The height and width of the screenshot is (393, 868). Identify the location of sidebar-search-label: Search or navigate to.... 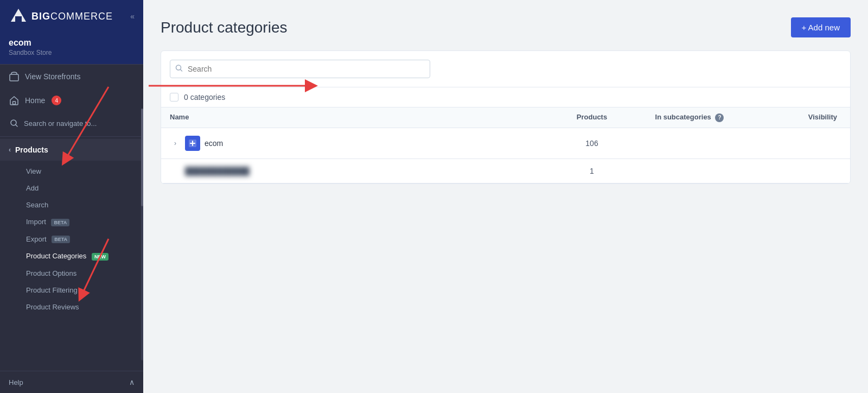
(60, 124).